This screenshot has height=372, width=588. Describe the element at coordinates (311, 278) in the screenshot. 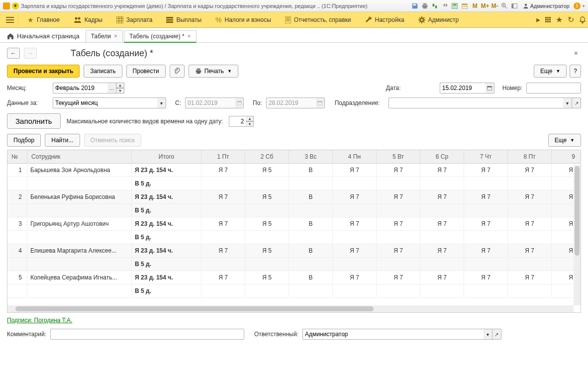

I see `table-cell: В` at that location.